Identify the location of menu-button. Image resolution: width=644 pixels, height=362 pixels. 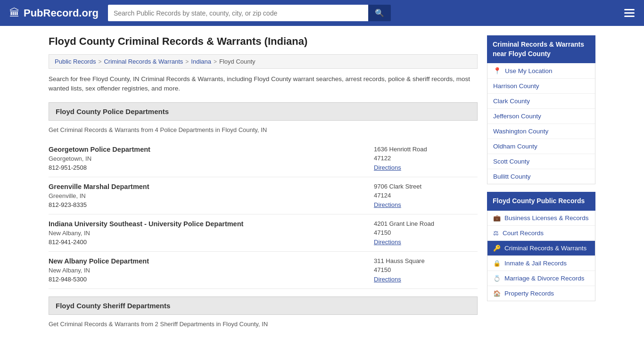
(629, 13).